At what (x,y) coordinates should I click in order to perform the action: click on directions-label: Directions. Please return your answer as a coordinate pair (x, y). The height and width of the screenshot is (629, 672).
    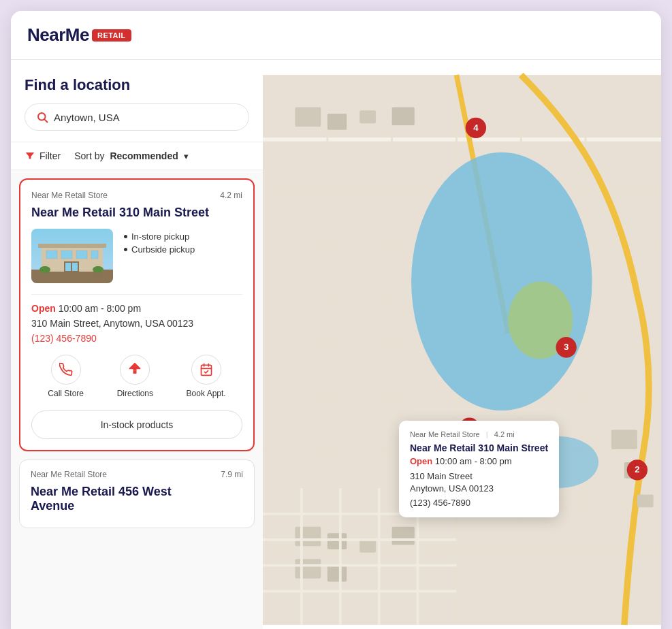
    Looking at the image, I should click on (135, 393).